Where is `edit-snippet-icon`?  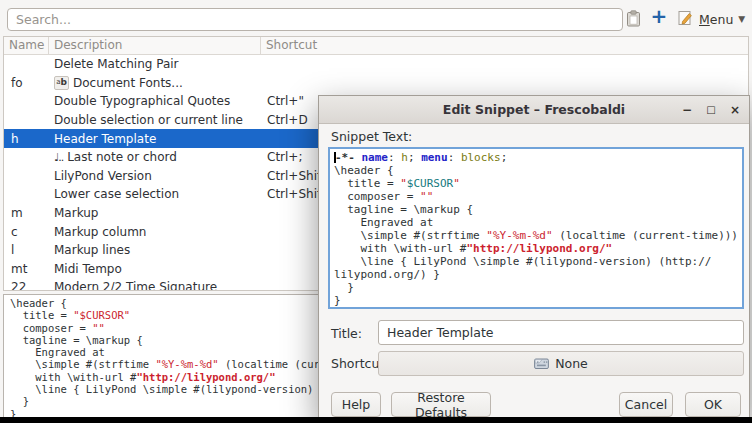 edit-snippet-icon is located at coordinates (685, 18).